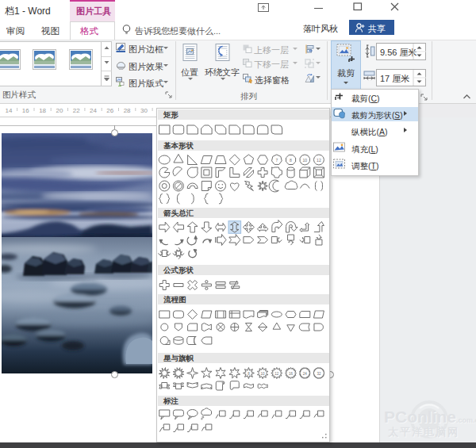  Describe the element at coordinates (171, 401) in the screenshot. I see `svg-text: 标注` at that location.